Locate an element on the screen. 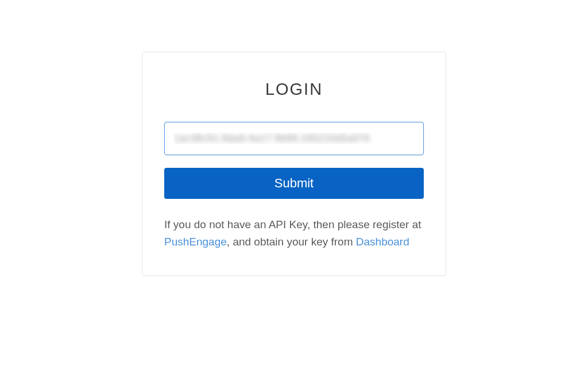 The image size is (588, 369). help-text: If you do not have an API Key, then plea… is located at coordinates (294, 233).